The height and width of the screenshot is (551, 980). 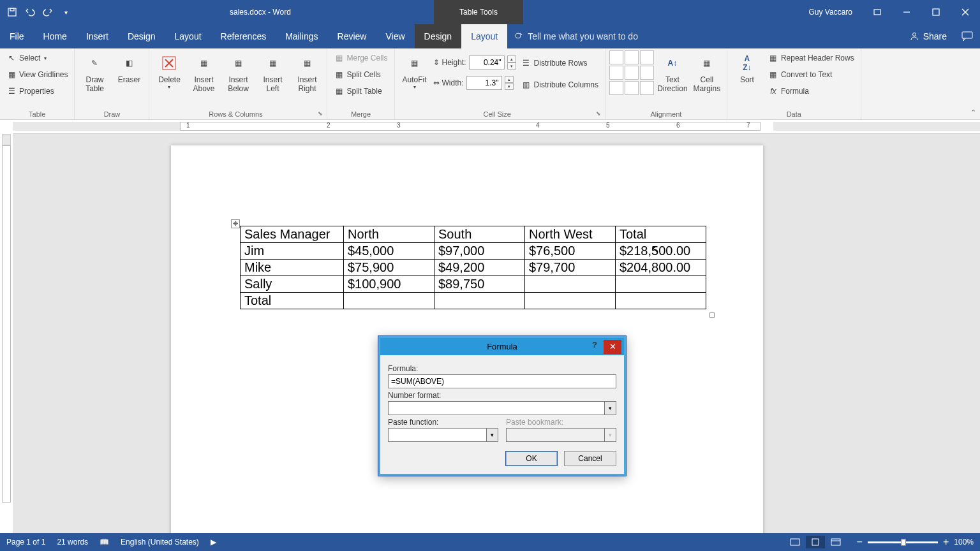 What do you see at coordinates (661, 251) in the screenshot?
I see `table-cell: $218,500.00` at bounding box center [661, 251].